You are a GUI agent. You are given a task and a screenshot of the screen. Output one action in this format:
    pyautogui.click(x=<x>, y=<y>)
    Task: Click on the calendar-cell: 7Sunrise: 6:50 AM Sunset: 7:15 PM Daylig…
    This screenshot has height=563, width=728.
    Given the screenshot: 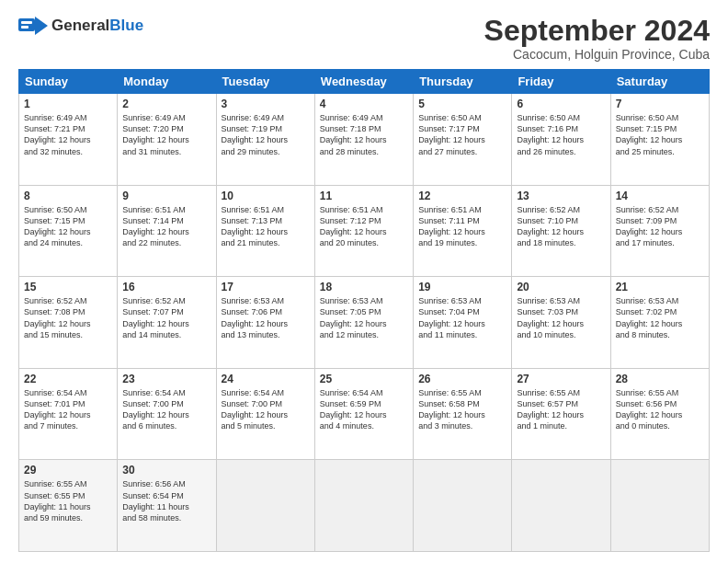 What is the action you would take?
    pyautogui.click(x=660, y=140)
    